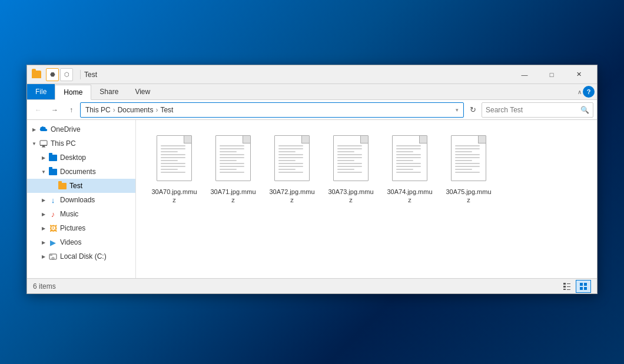  I want to click on close-button: ✕, so click(579, 75).